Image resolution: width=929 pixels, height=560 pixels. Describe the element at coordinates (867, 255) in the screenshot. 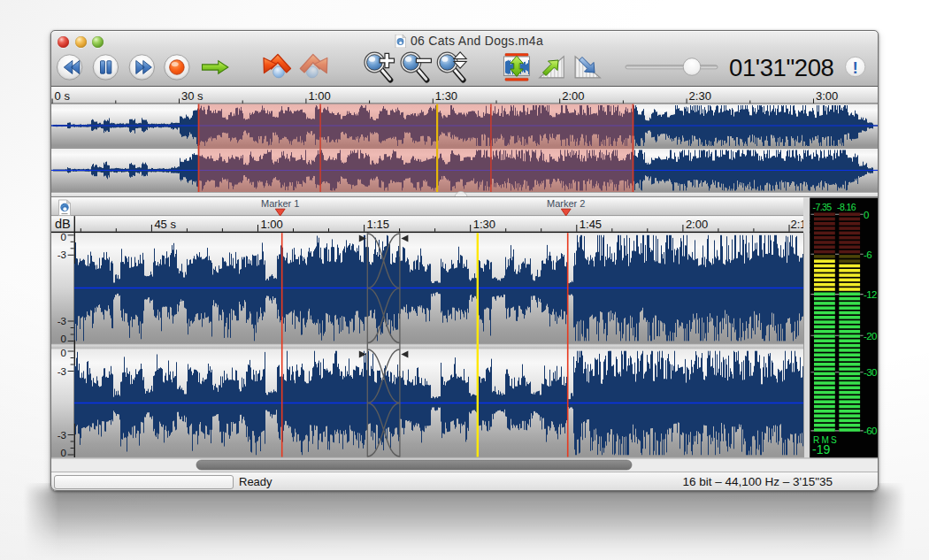

I see `svg-text: -6` at that location.